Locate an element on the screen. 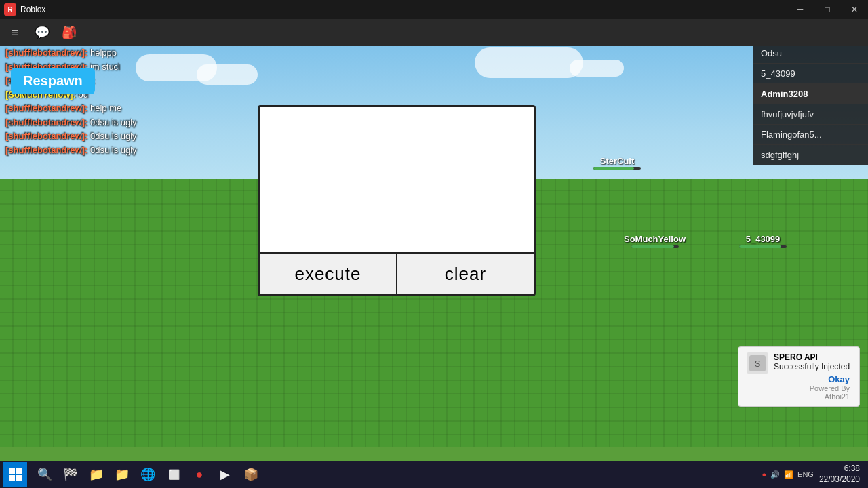  spero-icon: S is located at coordinates (757, 363).